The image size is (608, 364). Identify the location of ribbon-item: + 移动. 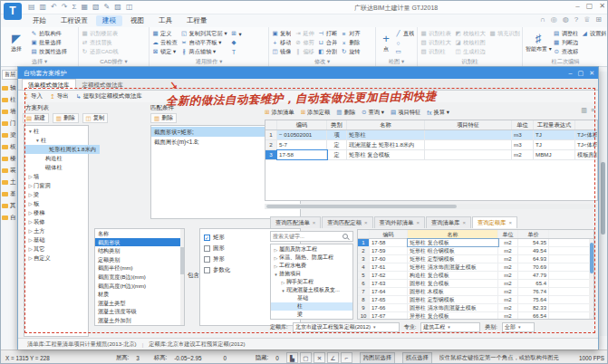
(281, 43).